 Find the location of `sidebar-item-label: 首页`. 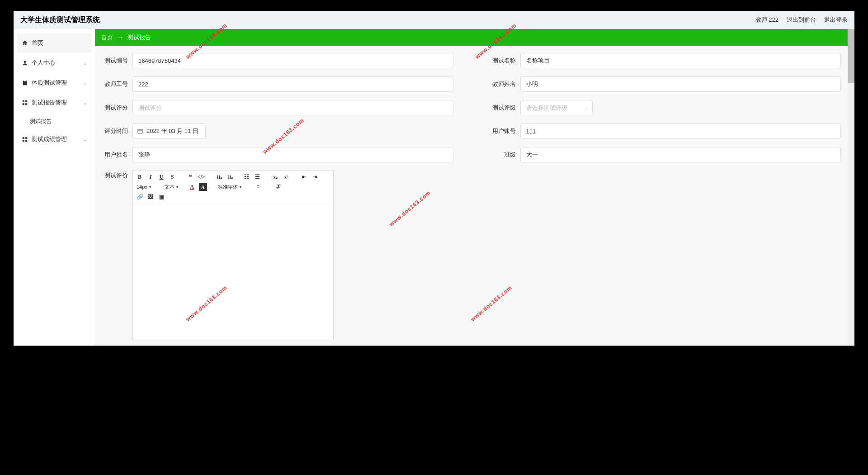

sidebar-item-label: 首页 is located at coordinates (38, 43).